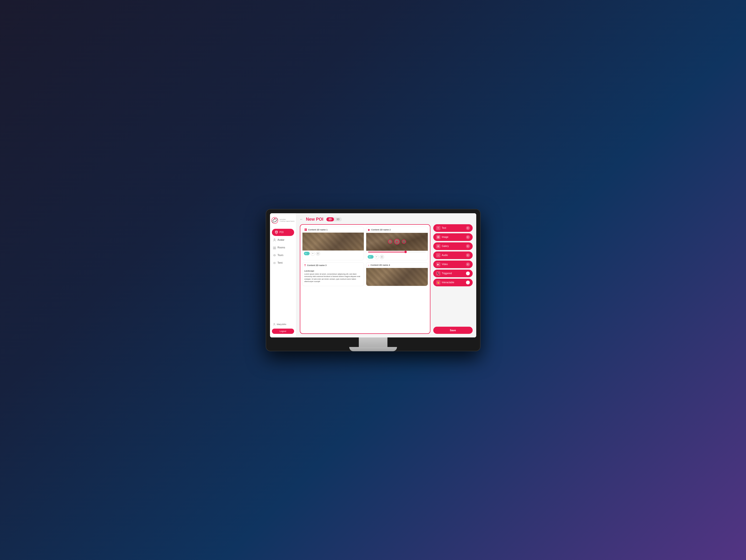 Image resolution: width=746 pixels, height=560 pixels. I want to click on card1-delete-button: 🗑, so click(318, 254).